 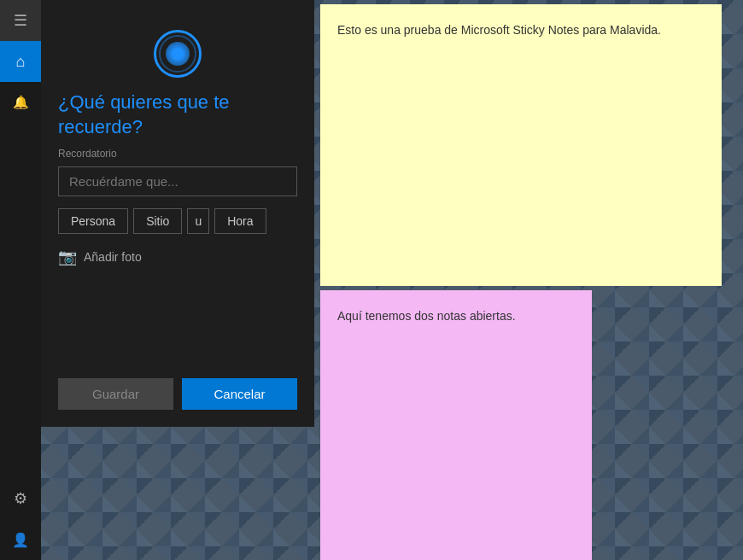 What do you see at coordinates (20, 540) in the screenshot?
I see `sidebar-item-user: 👤` at bounding box center [20, 540].